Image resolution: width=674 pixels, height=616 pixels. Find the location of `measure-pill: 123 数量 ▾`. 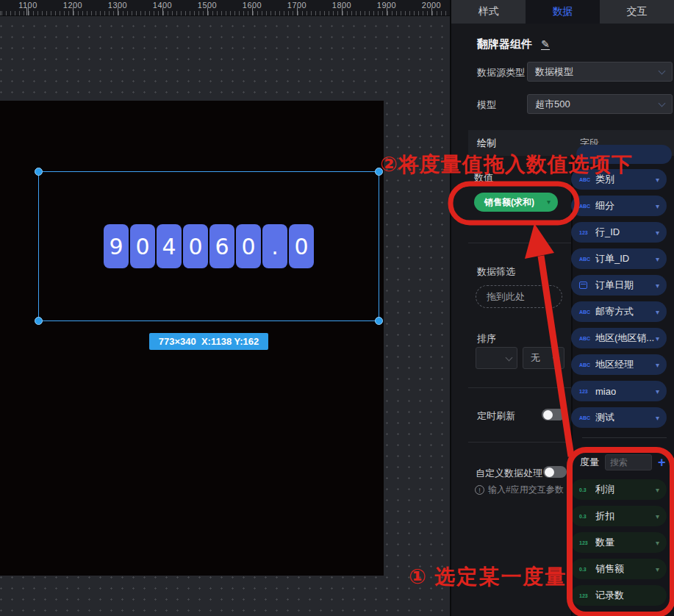

measure-pill: 123 数量 ▾ is located at coordinates (619, 542).